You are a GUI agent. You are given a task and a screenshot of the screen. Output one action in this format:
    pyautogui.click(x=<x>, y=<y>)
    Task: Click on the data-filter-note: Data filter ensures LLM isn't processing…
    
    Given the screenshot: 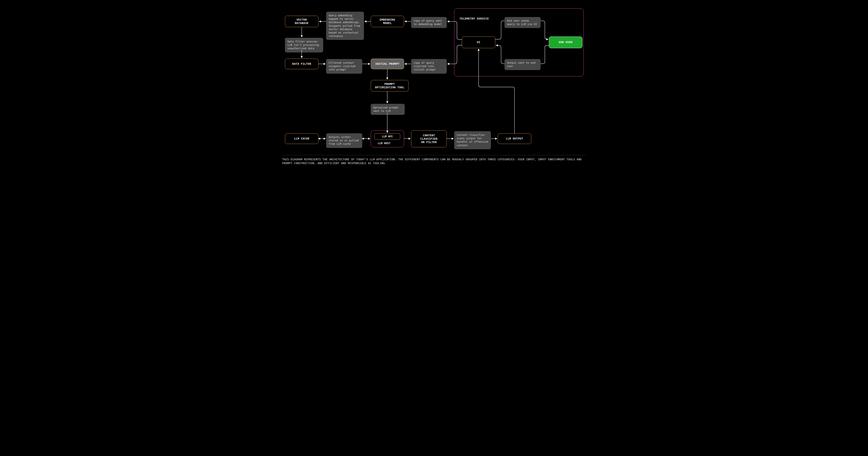 What is the action you would take?
    pyautogui.click(x=304, y=45)
    